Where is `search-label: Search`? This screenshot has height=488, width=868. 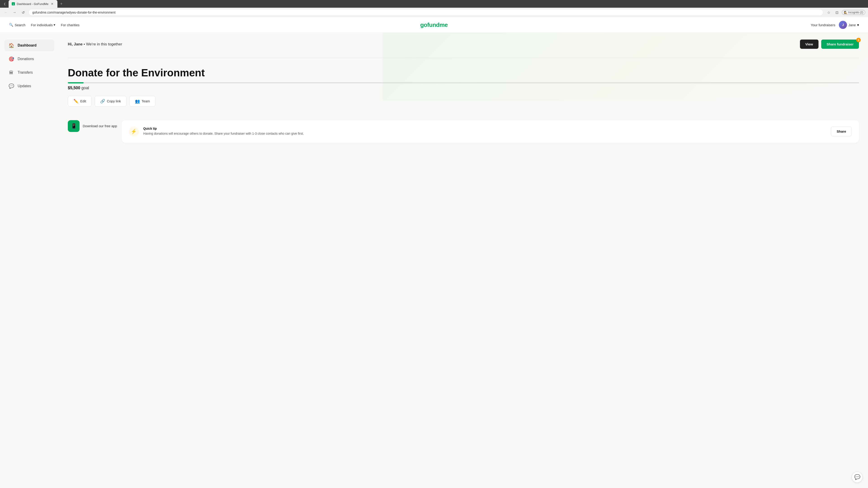
search-label: Search is located at coordinates (20, 25).